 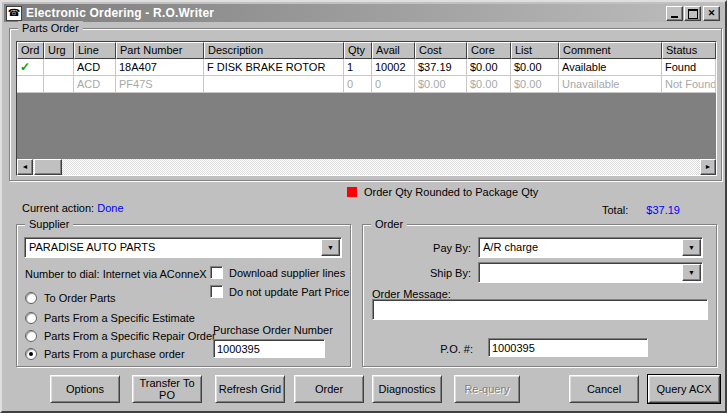 I want to click on cell-avail: 10002, so click(x=394, y=68).